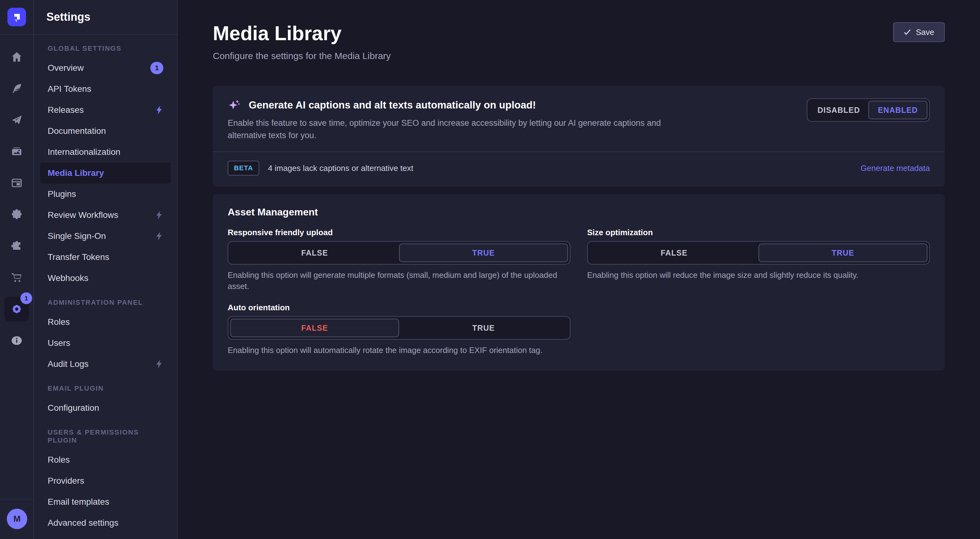 This screenshot has height=539, width=980. What do you see at coordinates (106, 460) in the screenshot?
I see `sidebar-item-up-roles: Roles` at bounding box center [106, 460].